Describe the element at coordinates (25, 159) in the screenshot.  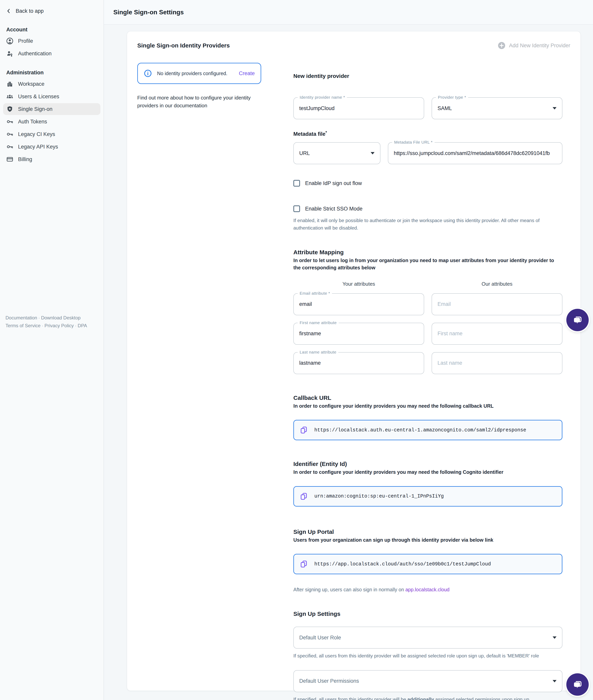
I see `sidebar-item-label: Billing` at that location.